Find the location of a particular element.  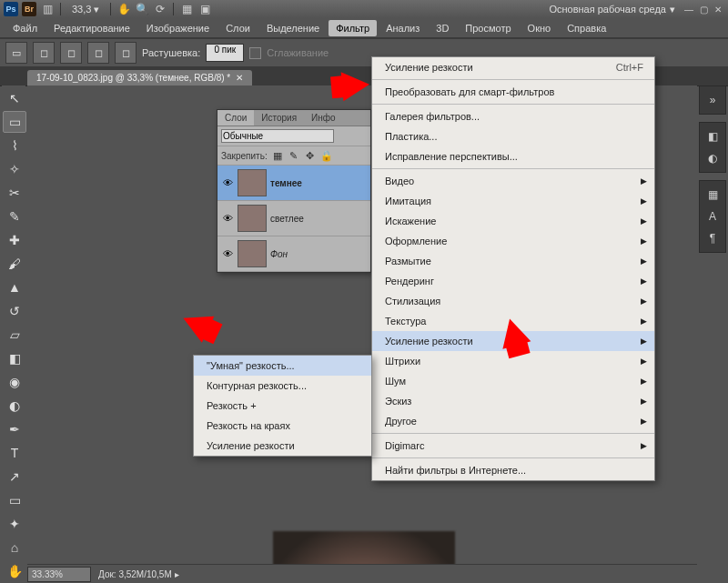

blend-mode-select: Обычные is located at coordinates (278, 136).